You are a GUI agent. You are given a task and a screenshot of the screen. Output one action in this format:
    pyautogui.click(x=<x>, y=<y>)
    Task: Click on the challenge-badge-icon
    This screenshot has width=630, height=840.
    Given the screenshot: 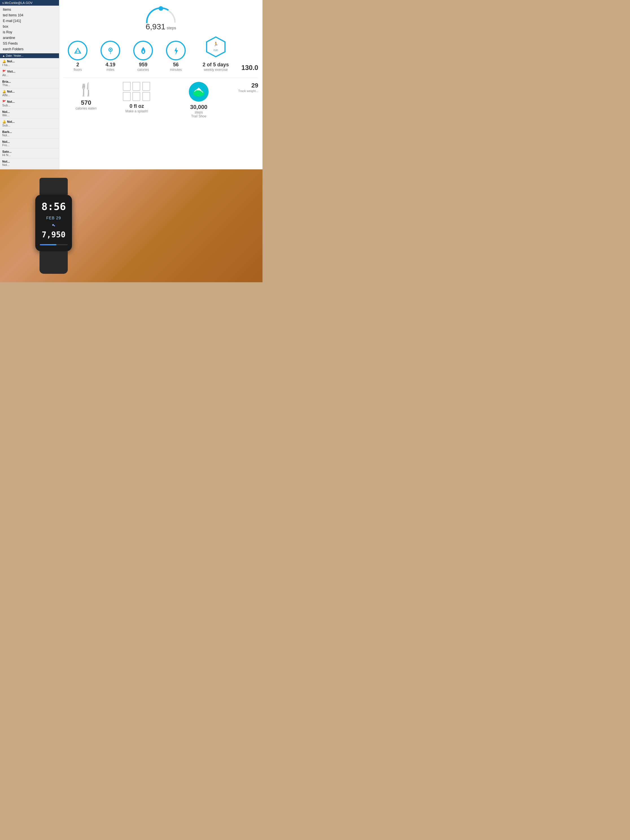 What is the action you would take?
    pyautogui.click(x=199, y=92)
    